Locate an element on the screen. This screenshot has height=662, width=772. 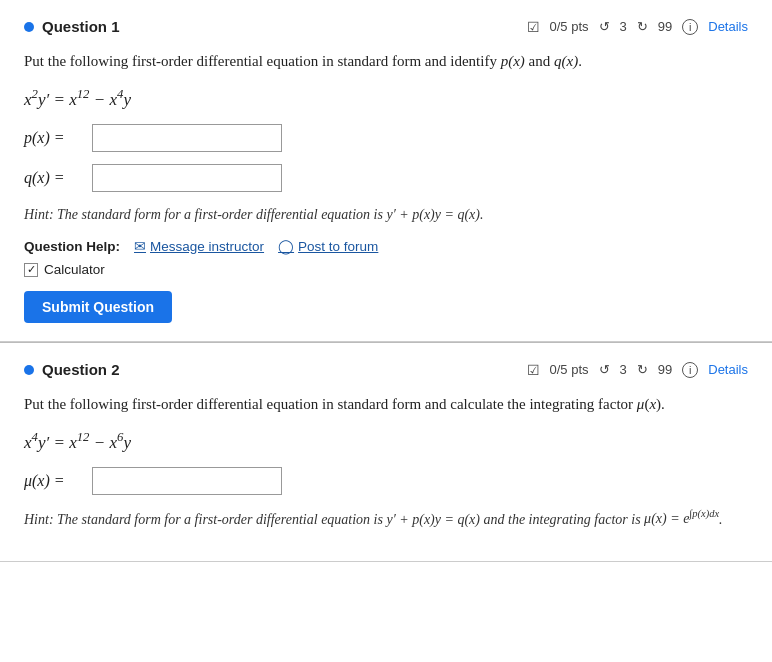
question-1-dot is located at coordinates (29, 27).